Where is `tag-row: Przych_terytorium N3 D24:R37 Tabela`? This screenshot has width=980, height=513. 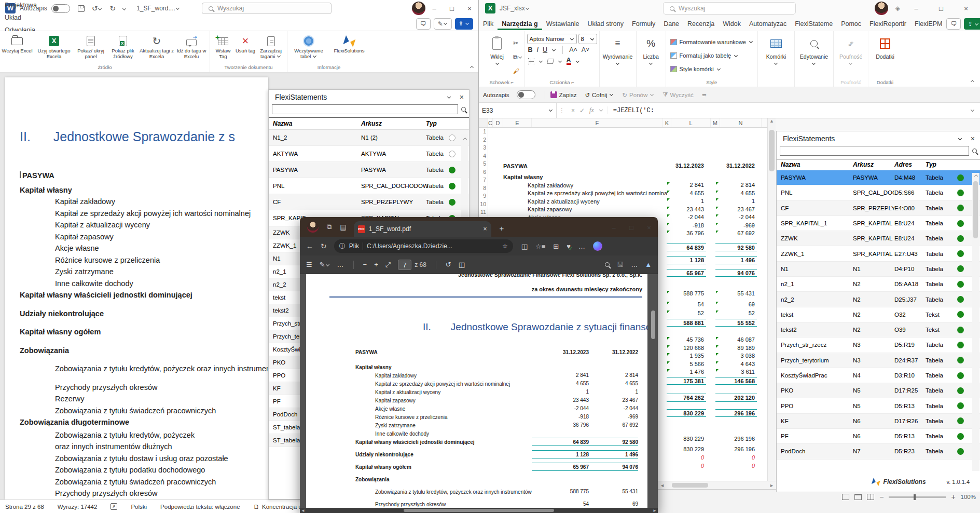 tag-row: Przych_terytorium N3 D24:R37 Tabela is located at coordinates (878, 360).